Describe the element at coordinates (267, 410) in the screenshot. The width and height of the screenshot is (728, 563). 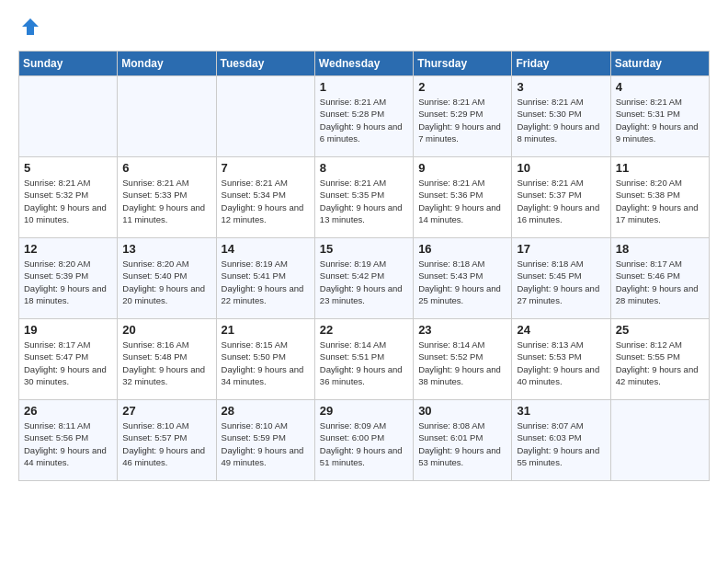
I see `day-number: 28` at that location.